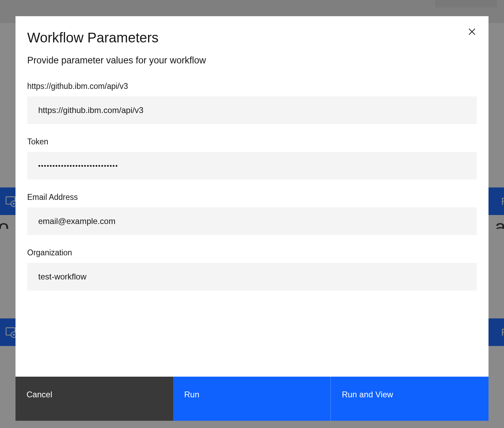 The image size is (504, 428). Describe the element at coordinates (252, 142) in the screenshot. I see `token-label: Token` at that location.